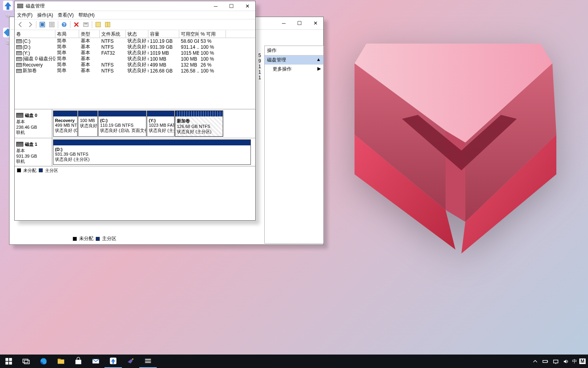  What do you see at coordinates (135, 170) in the screenshot?
I see `dm-legend: 未分配 主分区` at bounding box center [135, 170].